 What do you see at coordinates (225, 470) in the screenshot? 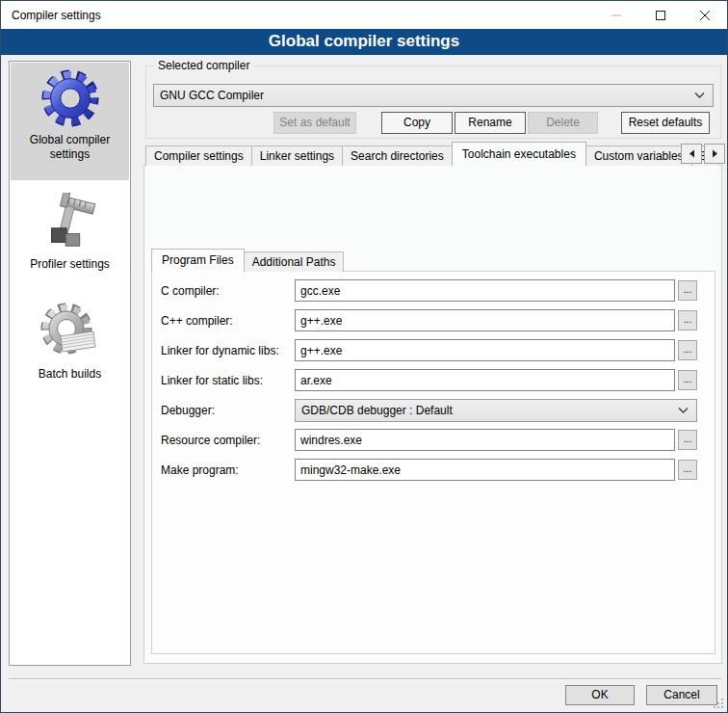
I see `make-program-label: Make program:` at bounding box center [225, 470].